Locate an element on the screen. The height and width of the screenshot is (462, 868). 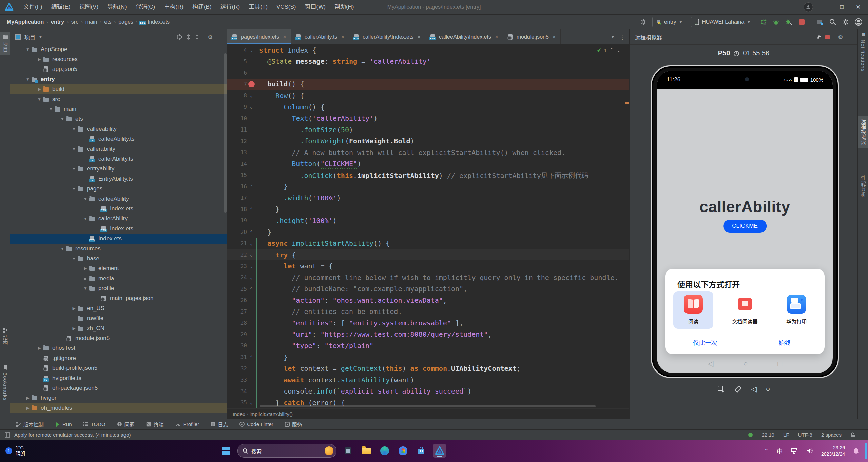
layout-toggle-icon is located at coordinates (7, 435).